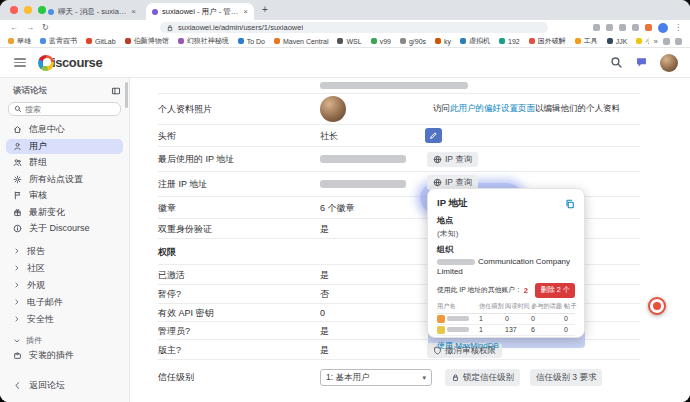 Image resolution: width=690 pixels, height=402 pixels. Describe the element at coordinates (548, 41) in the screenshot. I see `bookmark-item: 国外破解` at that location.